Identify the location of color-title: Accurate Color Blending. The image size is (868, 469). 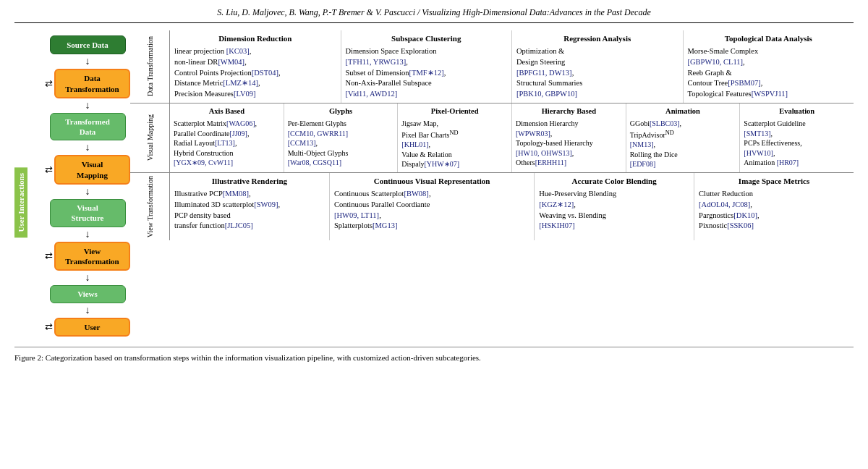
(614, 181).